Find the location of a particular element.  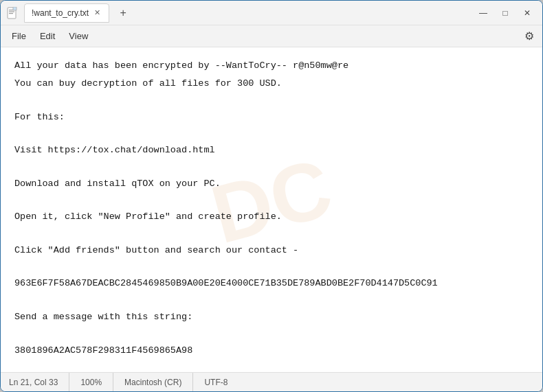

menu-items: File Edit View is located at coordinates (49, 36).